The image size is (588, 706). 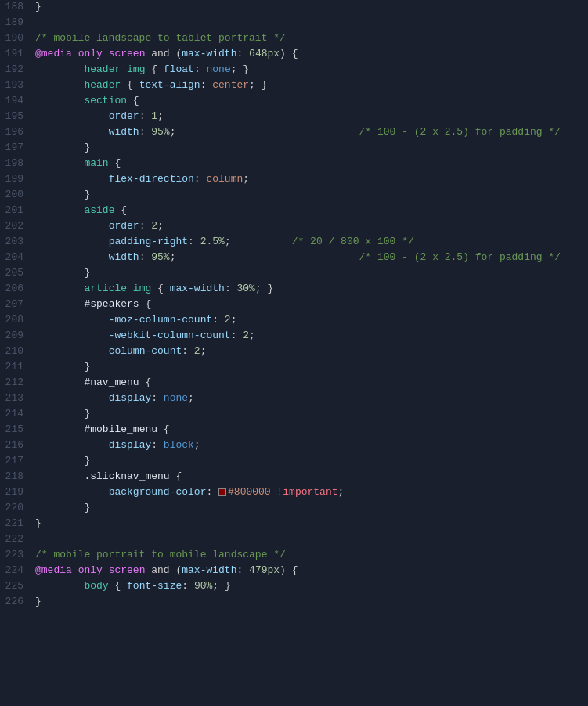 I want to click on line-number: 220, so click(x=17, y=507).